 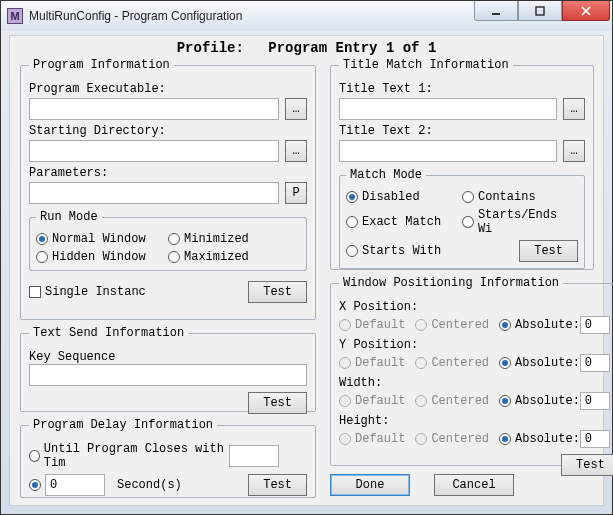 I want to click on seconds-value-input, so click(x=75, y=485).